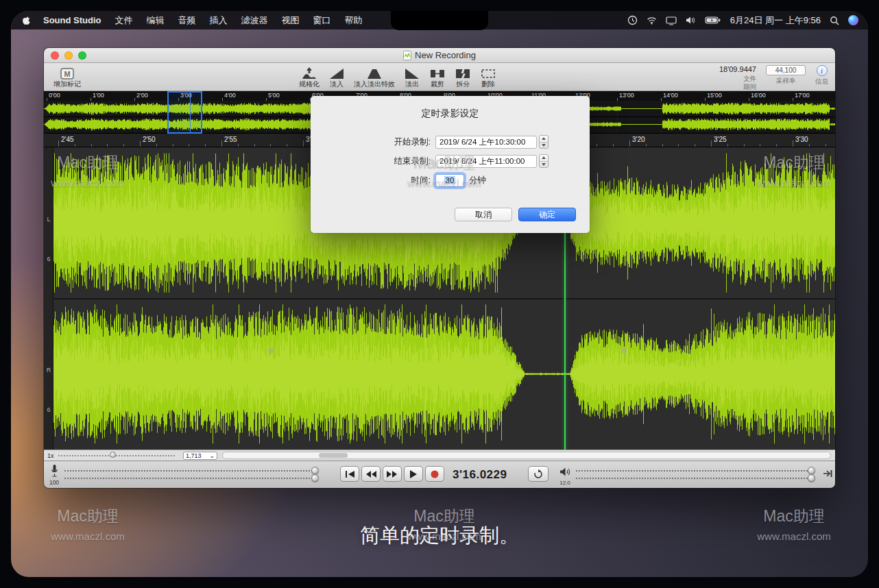  What do you see at coordinates (440, 536) in the screenshot?
I see `caption-text: 简单的定时录制。` at bounding box center [440, 536].